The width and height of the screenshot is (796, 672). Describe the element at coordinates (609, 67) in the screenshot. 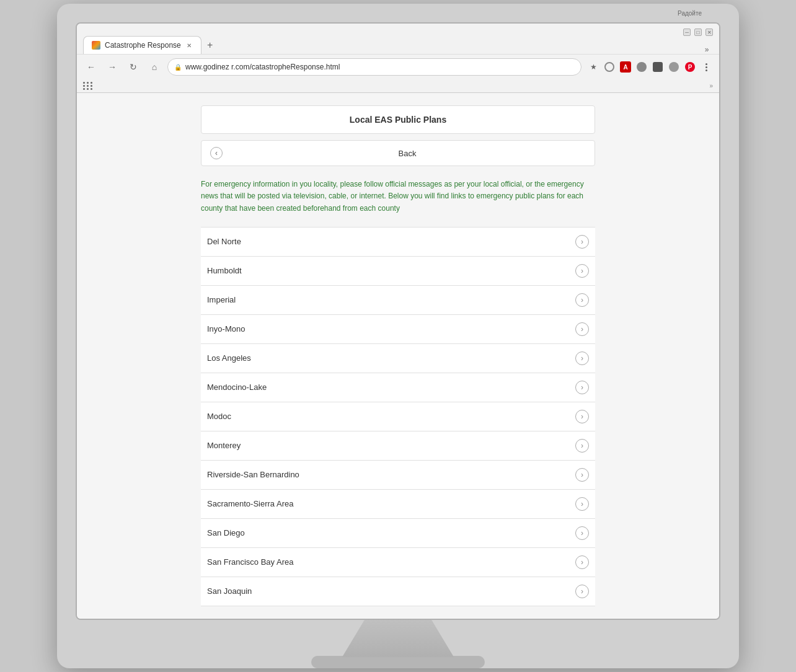

I see `extension1-icon` at that location.